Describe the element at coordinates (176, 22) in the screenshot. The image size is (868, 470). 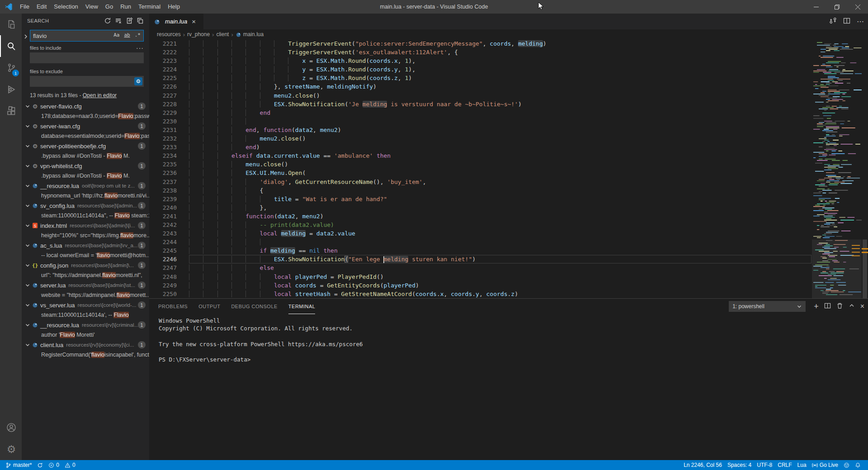
I see `tab-main-lua: main.lua ×` at that location.